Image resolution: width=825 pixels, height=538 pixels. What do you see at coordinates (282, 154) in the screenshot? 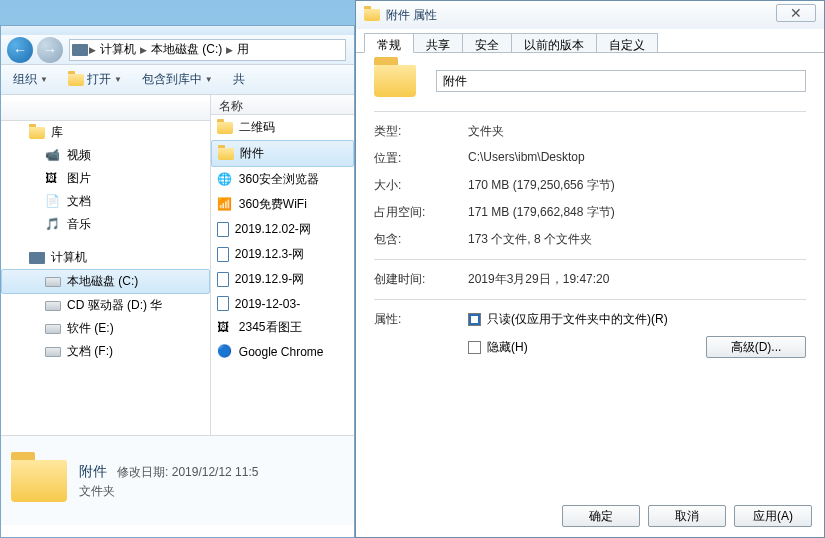
I see `list-item: 附件` at bounding box center [282, 154].